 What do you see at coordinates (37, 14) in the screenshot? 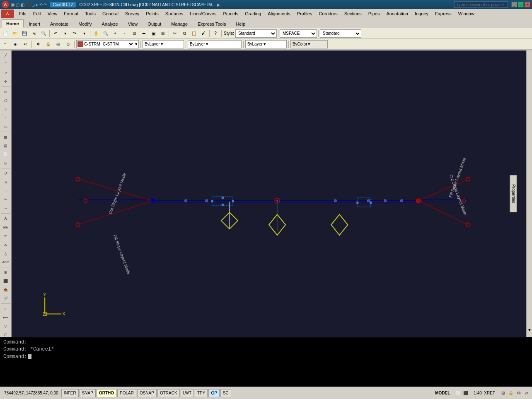
I see `menu-edit: Edit` at bounding box center [37, 14].